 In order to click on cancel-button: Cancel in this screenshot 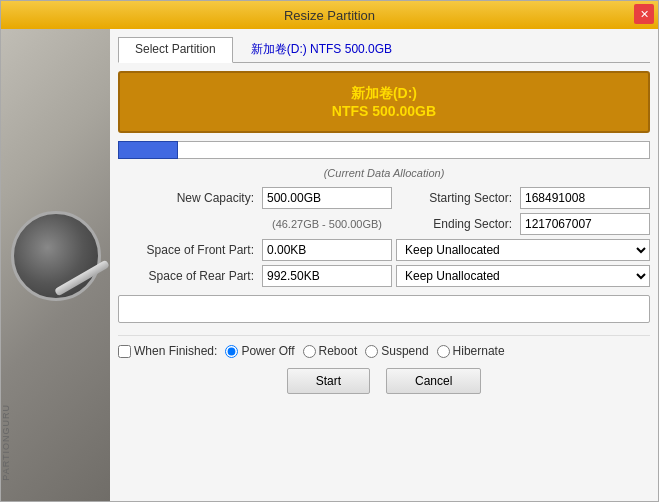, I will do `click(434, 381)`.